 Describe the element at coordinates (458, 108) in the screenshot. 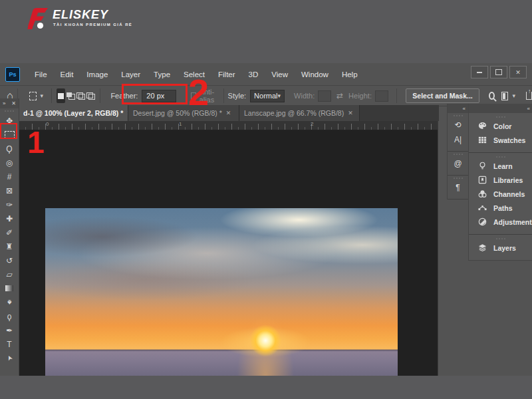

I see `icon-strip-collapse-icon: «` at that location.